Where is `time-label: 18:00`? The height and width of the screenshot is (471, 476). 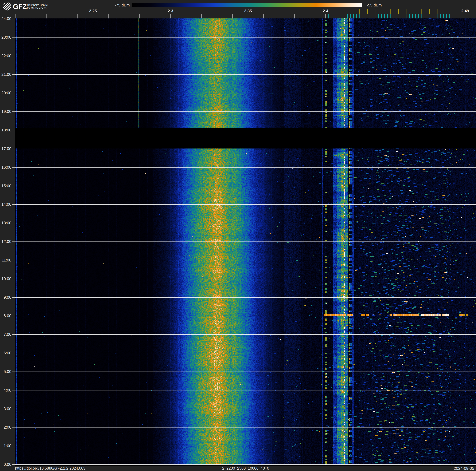 time-label: 18:00 is located at coordinates (6, 130).